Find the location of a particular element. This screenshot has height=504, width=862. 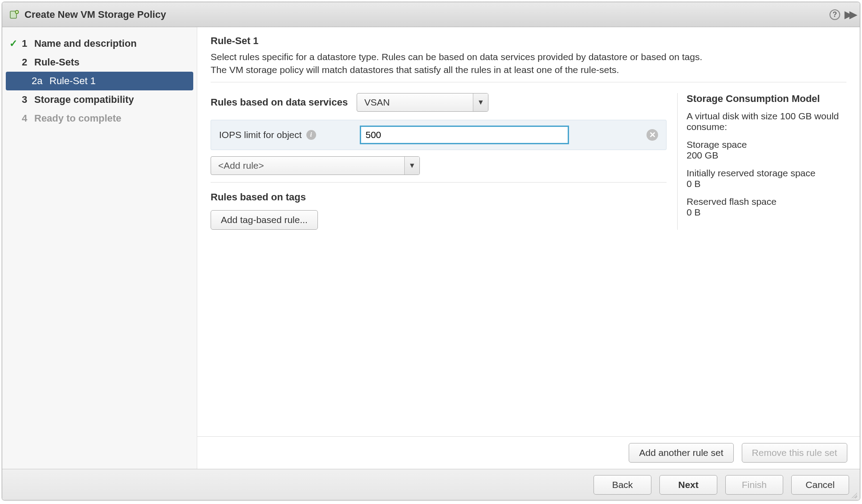

add-rule-set-button: Add another rule set is located at coordinates (681, 453).